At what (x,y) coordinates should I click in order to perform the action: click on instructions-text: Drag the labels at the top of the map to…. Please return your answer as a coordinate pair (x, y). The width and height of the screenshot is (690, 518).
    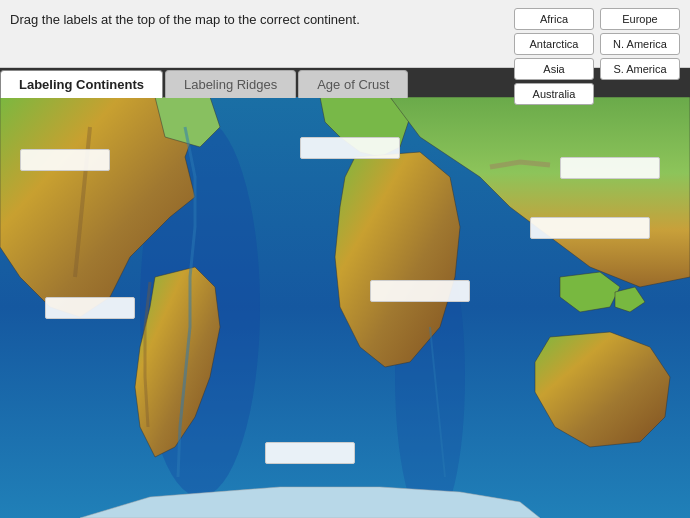
    Looking at the image, I should click on (257, 18).